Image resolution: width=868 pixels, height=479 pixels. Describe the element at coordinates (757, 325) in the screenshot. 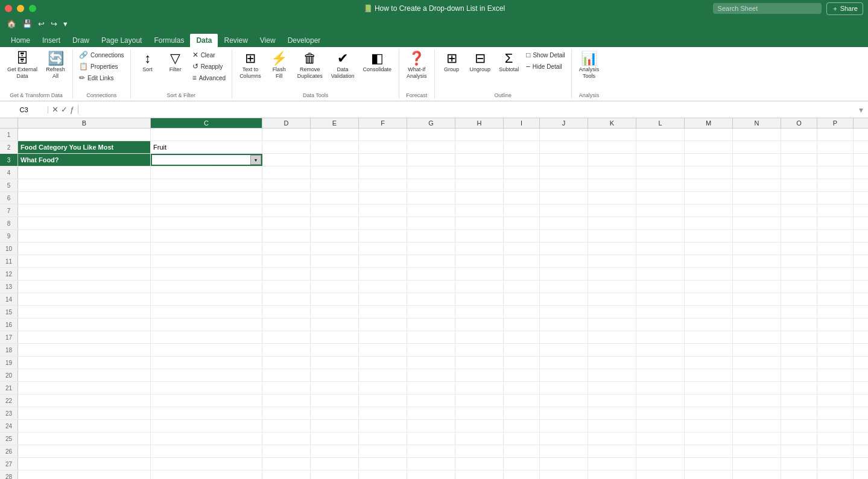

I see `cell-n16` at that location.